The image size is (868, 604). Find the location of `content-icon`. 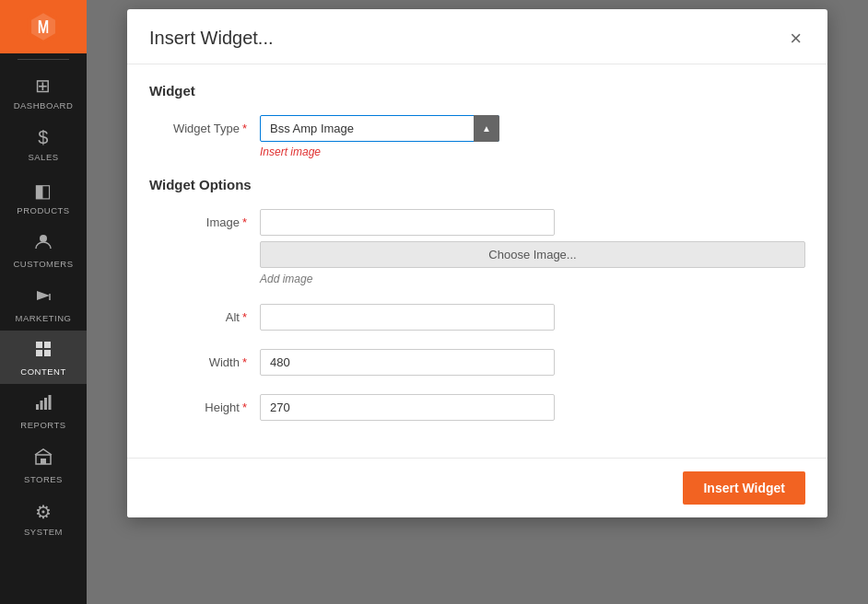

content-icon is located at coordinates (43, 352).